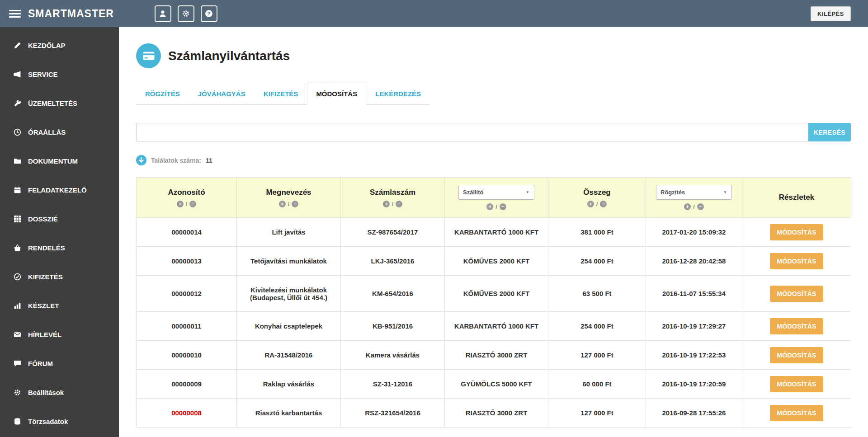  What do you see at coordinates (17, 132) in the screenshot?
I see `clock-icon` at bounding box center [17, 132].